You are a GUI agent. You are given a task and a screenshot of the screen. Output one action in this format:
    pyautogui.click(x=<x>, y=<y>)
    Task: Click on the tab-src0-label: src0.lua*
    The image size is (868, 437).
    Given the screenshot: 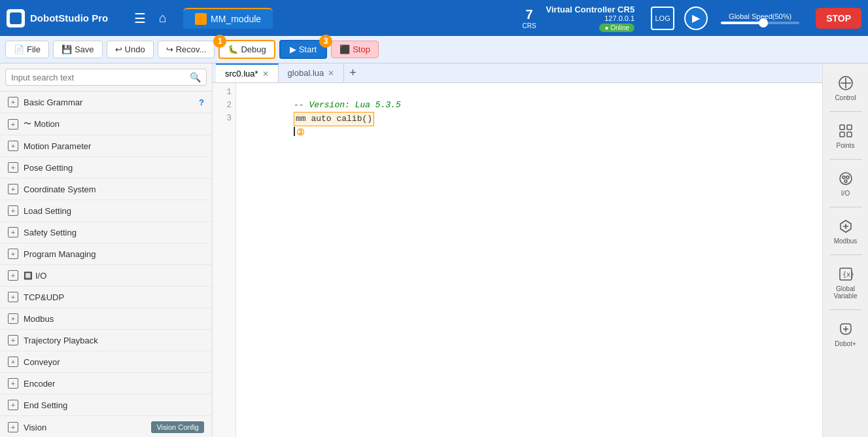 What is the action you would take?
    pyautogui.click(x=242, y=73)
    